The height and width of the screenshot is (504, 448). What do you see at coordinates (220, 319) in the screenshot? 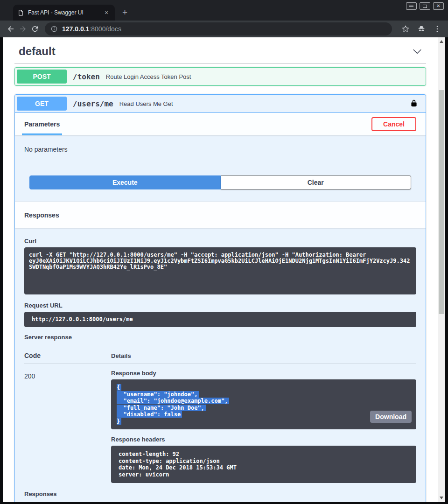
I see `request-url-value: http://127.0.0.1:8000/users/me` at bounding box center [220, 319].